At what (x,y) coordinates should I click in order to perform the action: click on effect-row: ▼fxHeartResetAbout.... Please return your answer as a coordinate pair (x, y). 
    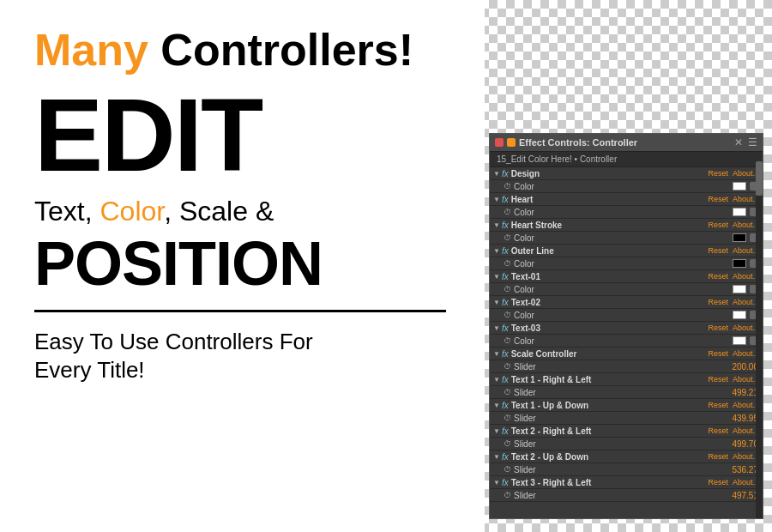
    Looking at the image, I should click on (626, 199).